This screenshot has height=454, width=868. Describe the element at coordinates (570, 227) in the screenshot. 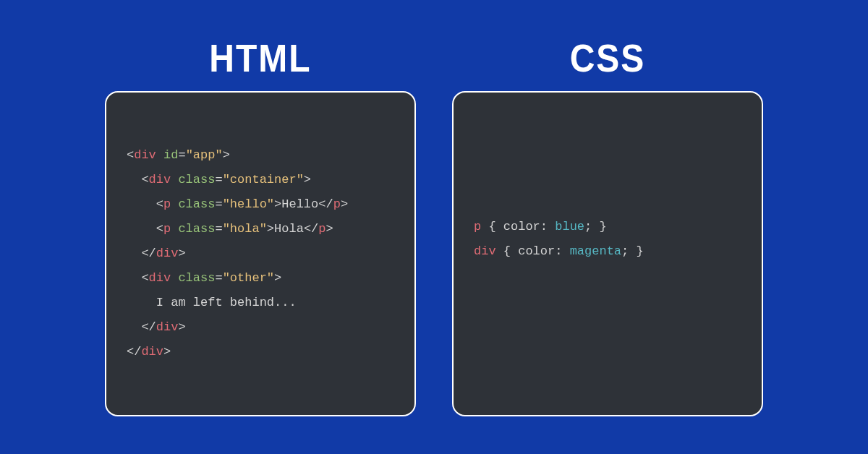

I see `code-token: blue` at that location.